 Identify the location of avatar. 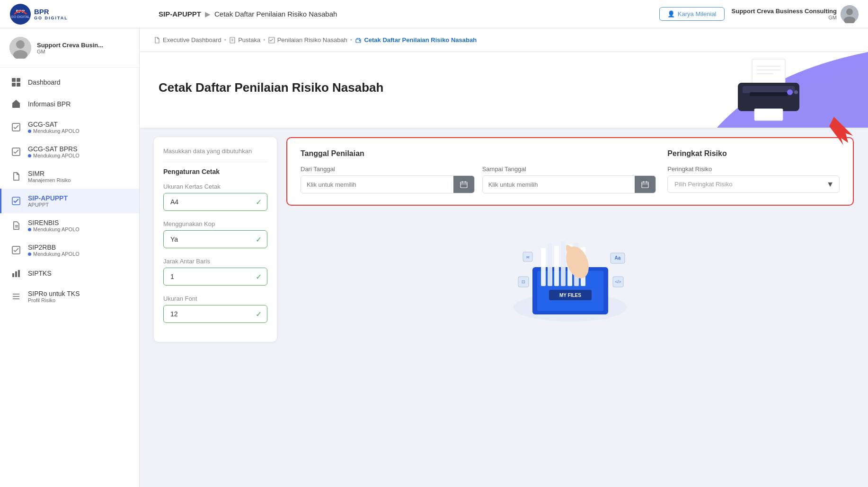
(850, 14).